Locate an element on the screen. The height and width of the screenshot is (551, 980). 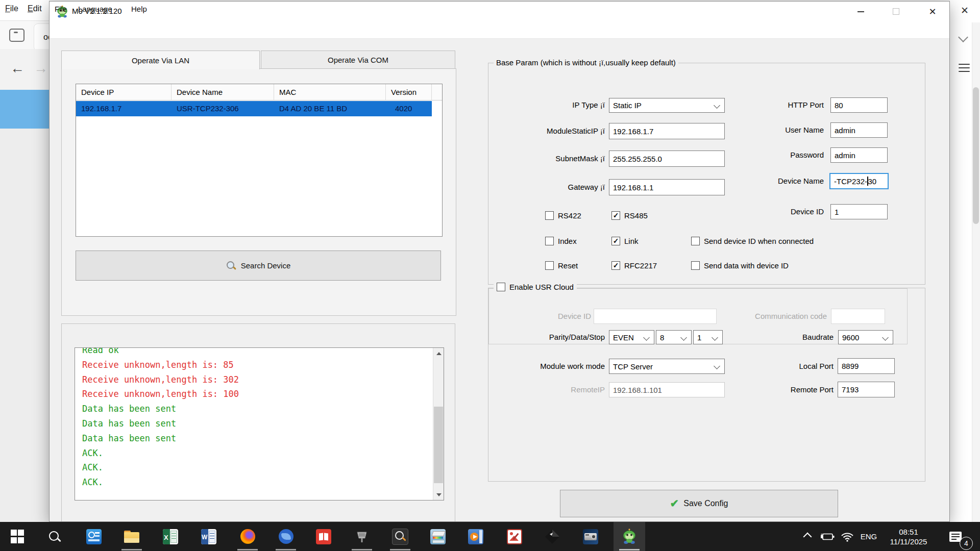
taskbar-icon-control-panel is located at coordinates (94, 537).